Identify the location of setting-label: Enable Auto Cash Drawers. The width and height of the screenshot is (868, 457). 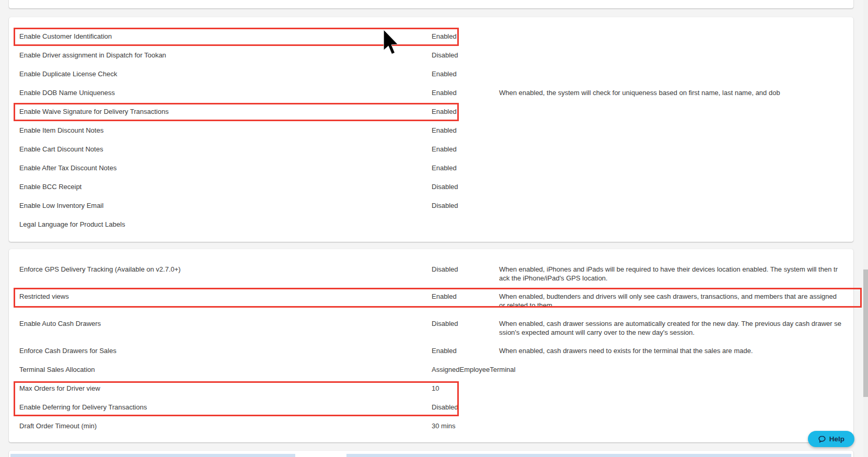
(226, 324).